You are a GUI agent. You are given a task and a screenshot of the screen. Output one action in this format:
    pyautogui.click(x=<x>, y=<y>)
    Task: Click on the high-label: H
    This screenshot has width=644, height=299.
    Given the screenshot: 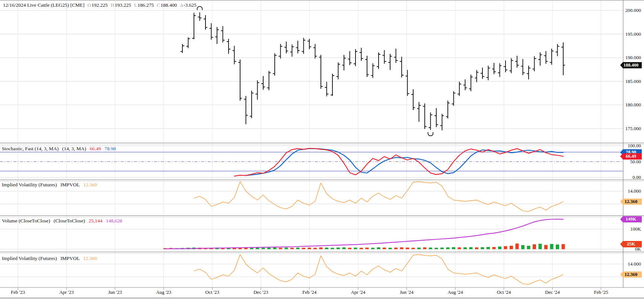 What is the action you would take?
    pyautogui.click(x=113, y=5)
    